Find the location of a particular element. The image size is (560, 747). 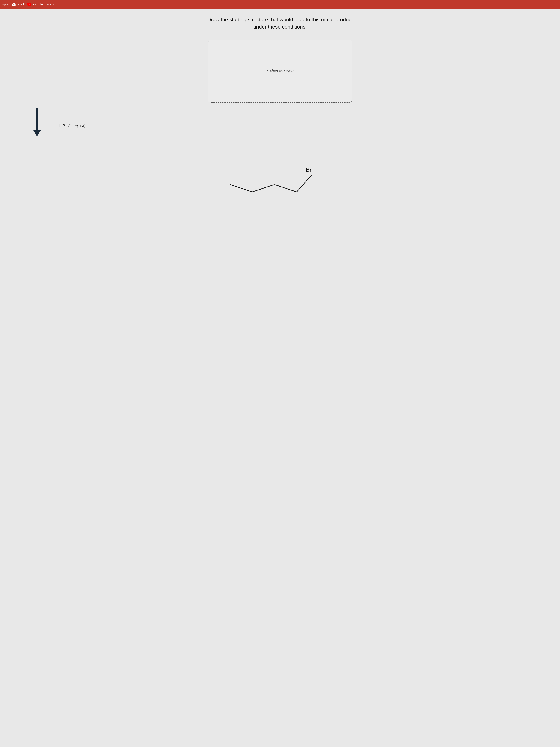

gmail-label: Gmail is located at coordinates (20, 4).